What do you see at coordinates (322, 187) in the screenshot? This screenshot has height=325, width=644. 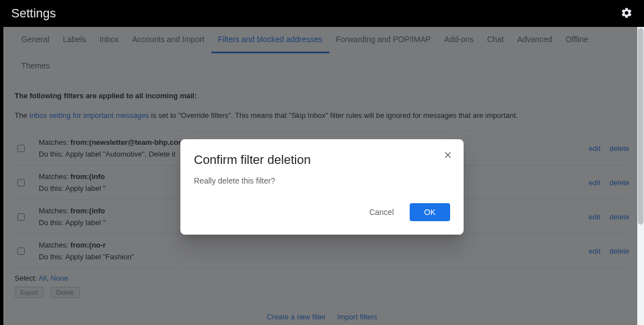 I see `confirm-dialog: Confirm filter deletion Really delete th…` at bounding box center [322, 187].